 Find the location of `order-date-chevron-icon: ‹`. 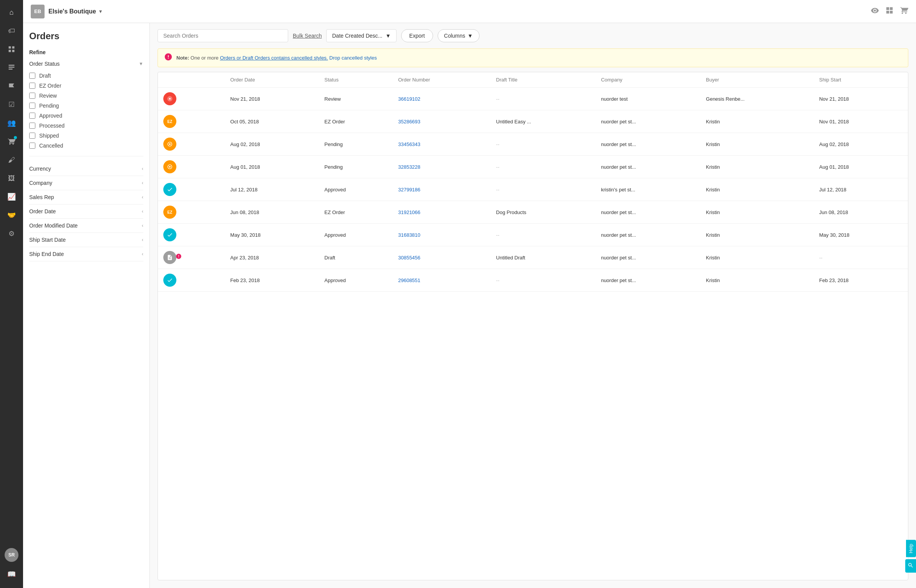

order-date-chevron-icon: ‹ is located at coordinates (143, 211).